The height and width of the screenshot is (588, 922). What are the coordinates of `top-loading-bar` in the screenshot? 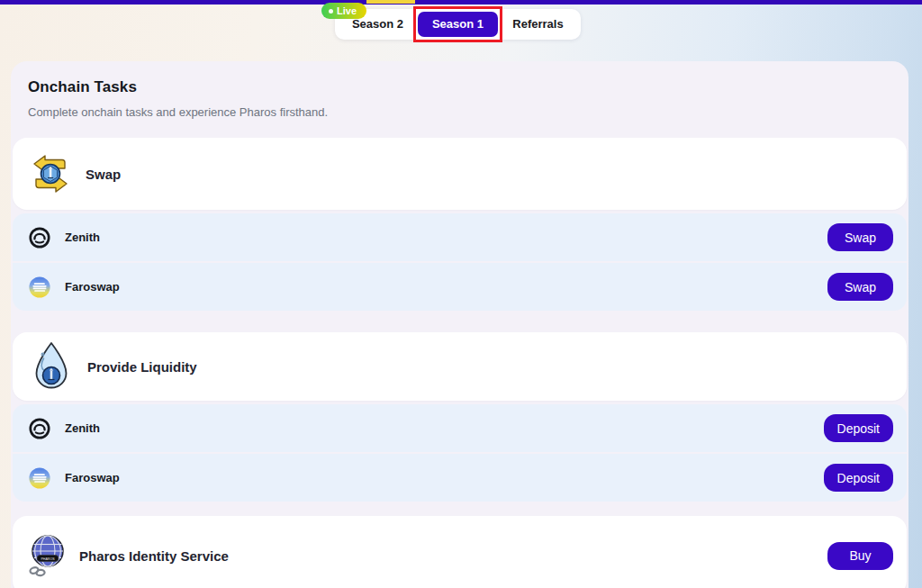 It's located at (461, 2).